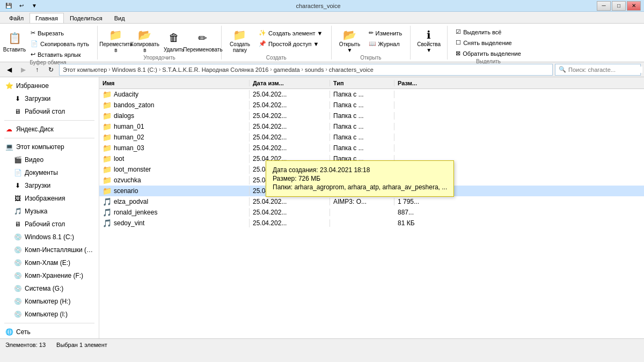 This screenshot has height=362, width=644. I want to click on new-folder-btn: 📁 Создать папку, so click(240, 41).